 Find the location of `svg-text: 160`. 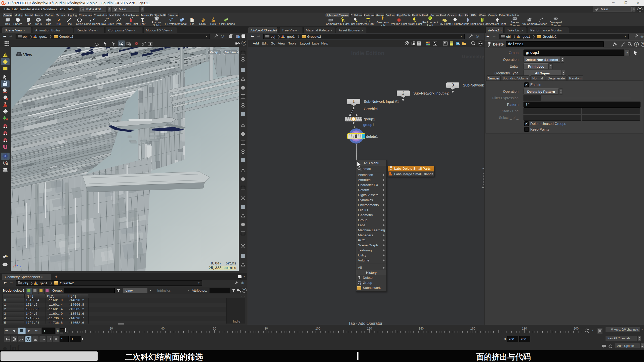

svg-text: 160 is located at coordinates (473, 329).